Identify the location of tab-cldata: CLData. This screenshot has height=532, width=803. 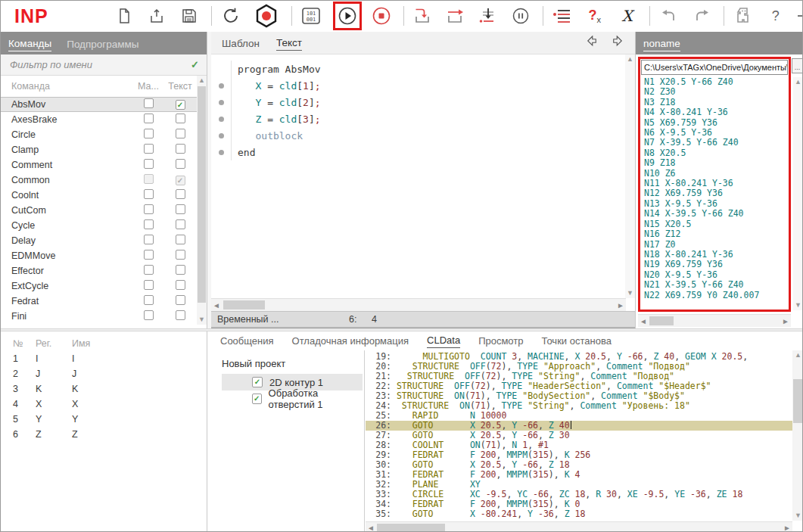
(444, 341).